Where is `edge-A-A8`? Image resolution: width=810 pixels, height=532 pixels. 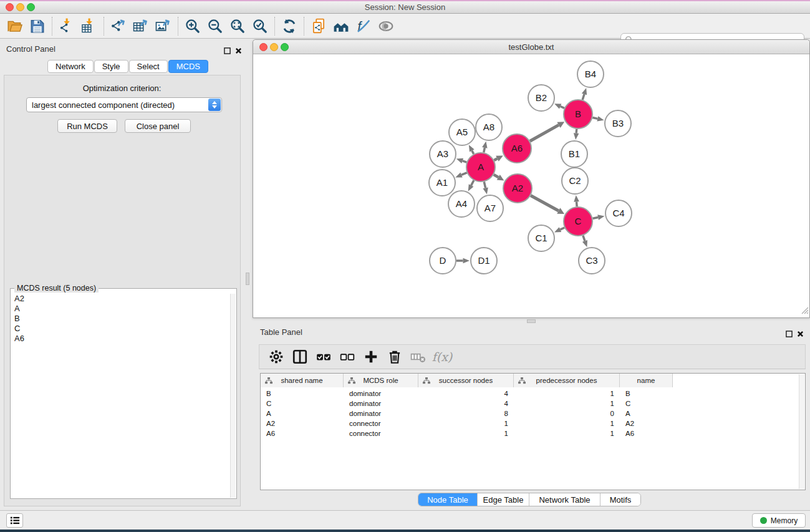
edge-A-A8 is located at coordinates (485, 150).